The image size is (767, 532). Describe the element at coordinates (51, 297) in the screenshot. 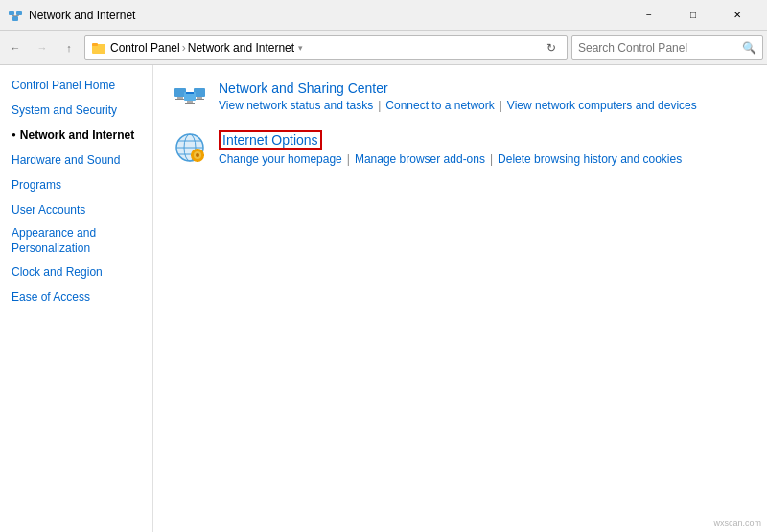

I see `sidebar-label: Ease of Access` at that location.